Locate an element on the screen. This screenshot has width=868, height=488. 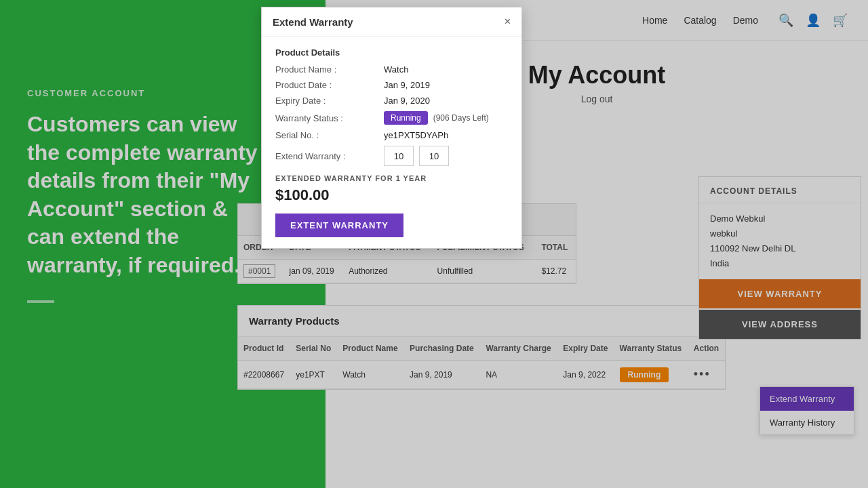
modal-body: Product Details Product Name : Watch Pro… is located at coordinates (392, 142).